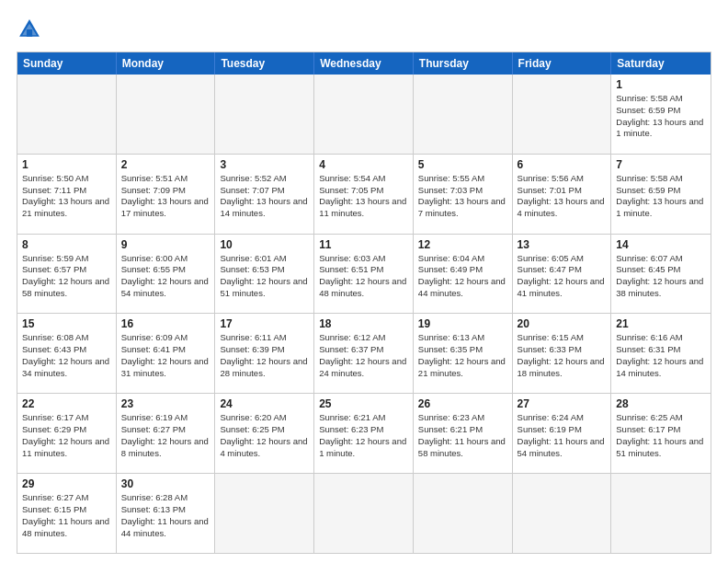 This screenshot has height=563, width=728. Describe the element at coordinates (166, 433) in the screenshot. I see `day-cell-23: 23Sunrise: 6:19 AMSunset: 6:27 PMDayligh…` at that location.